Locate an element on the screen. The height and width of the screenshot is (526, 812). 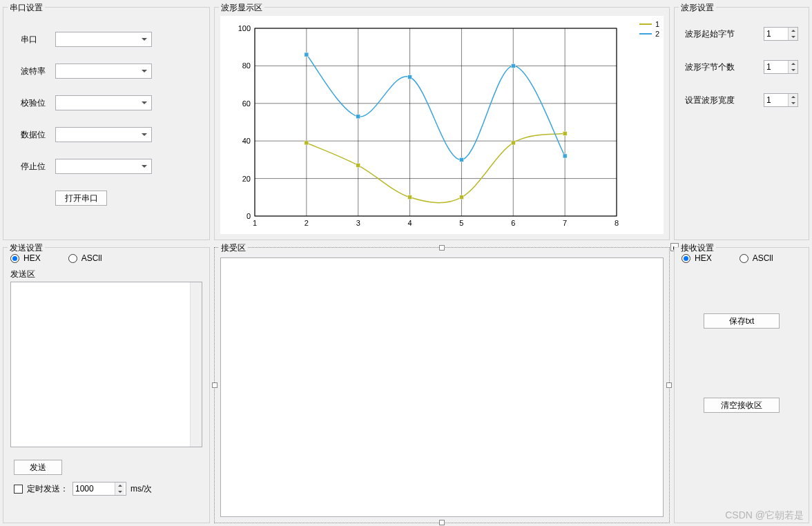
receive-settings-title: 接收设置 is located at coordinates (697, 249).